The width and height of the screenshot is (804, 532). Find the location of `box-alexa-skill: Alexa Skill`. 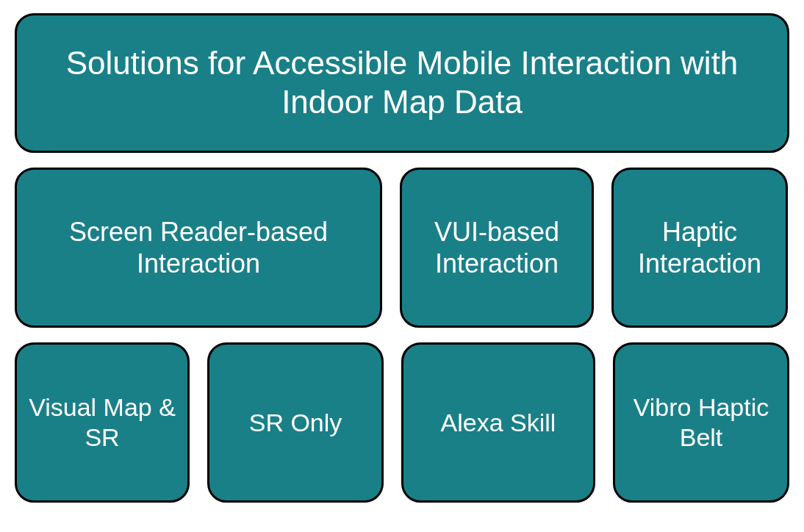

box-alexa-skill: Alexa Skill is located at coordinates (498, 423).